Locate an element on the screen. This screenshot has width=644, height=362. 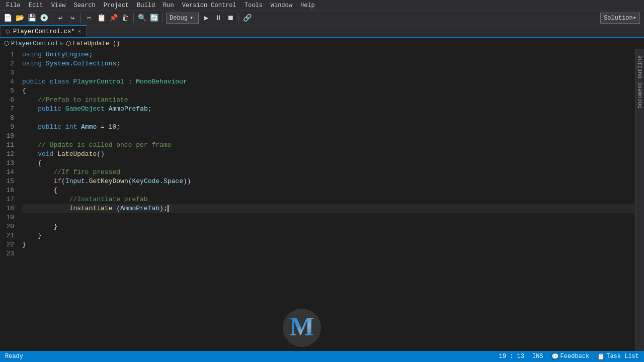
status-bar: Ready 19 : 13 INS 💬 Feedback 📋 Task List is located at coordinates (322, 356).